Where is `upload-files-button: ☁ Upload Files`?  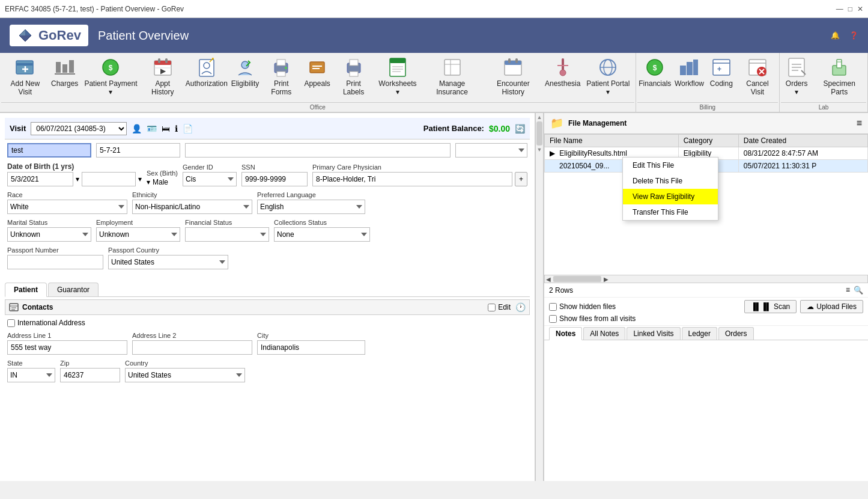 upload-files-button: ☁ Upload Files is located at coordinates (831, 307).